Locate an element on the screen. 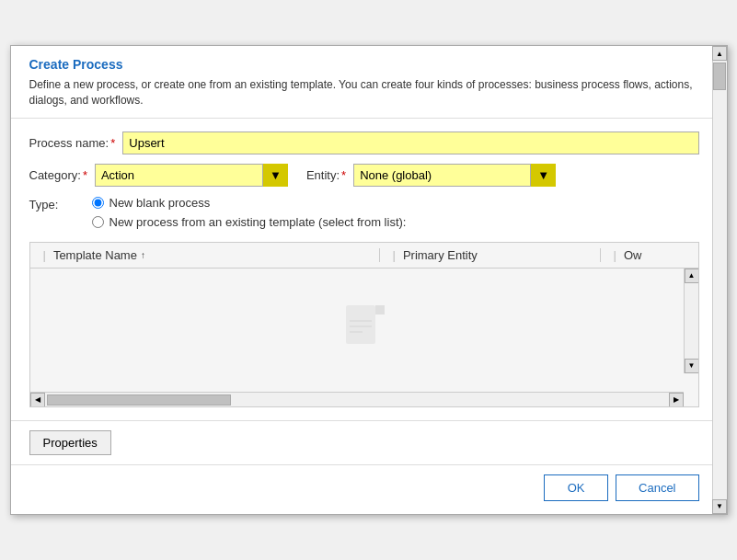 The width and height of the screenshot is (737, 560). template-hscrollbar: ◀ ▶ is located at coordinates (357, 399).